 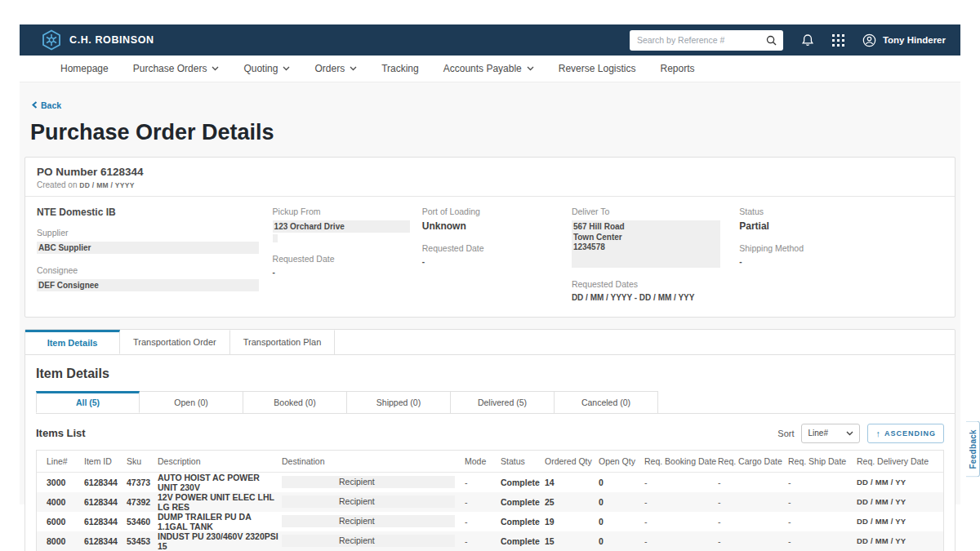 I want to click on po-created: Created on DD / MM / YYYY, so click(x=490, y=184).